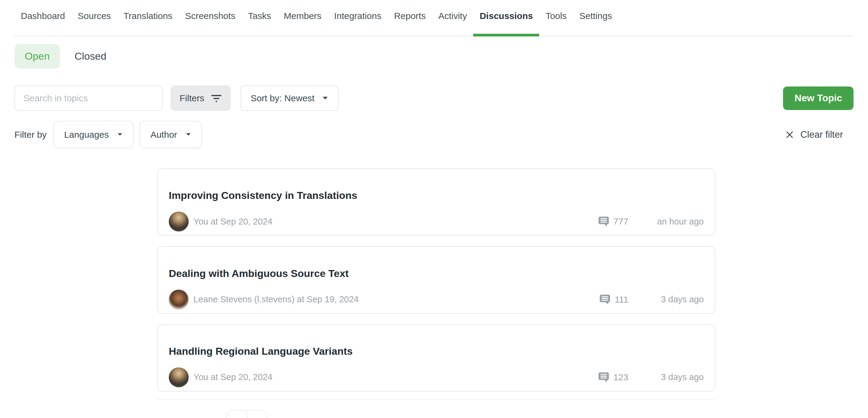 The height and width of the screenshot is (418, 868). What do you see at coordinates (94, 16) in the screenshot?
I see `nav-item-label: Sources` at bounding box center [94, 16].